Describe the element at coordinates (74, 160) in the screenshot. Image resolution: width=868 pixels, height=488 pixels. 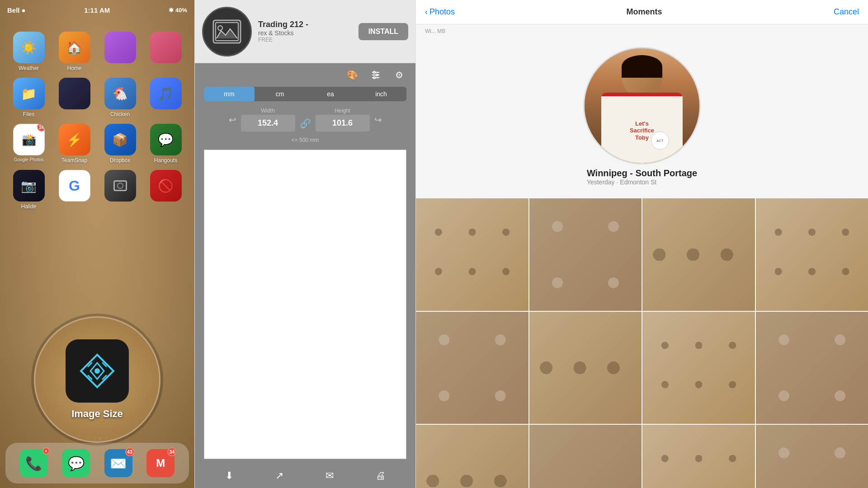
I see `teamsnap-label: TeamSnap` at that location.